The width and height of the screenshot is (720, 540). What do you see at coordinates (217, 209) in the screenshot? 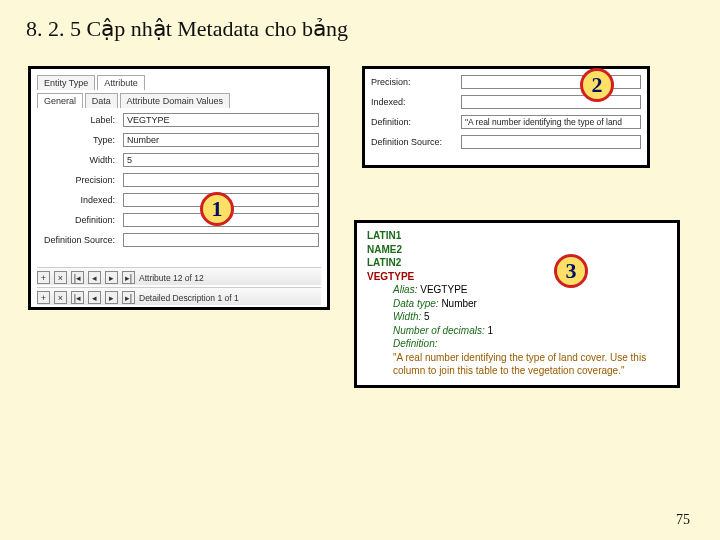
I see `callout-badge-1: 1` at bounding box center [217, 209].